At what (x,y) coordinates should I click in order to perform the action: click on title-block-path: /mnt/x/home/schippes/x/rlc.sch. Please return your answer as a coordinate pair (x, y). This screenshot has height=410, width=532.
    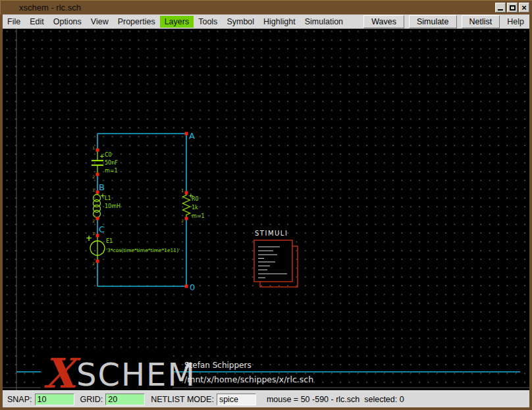
    Looking at the image, I should click on (249, 379).